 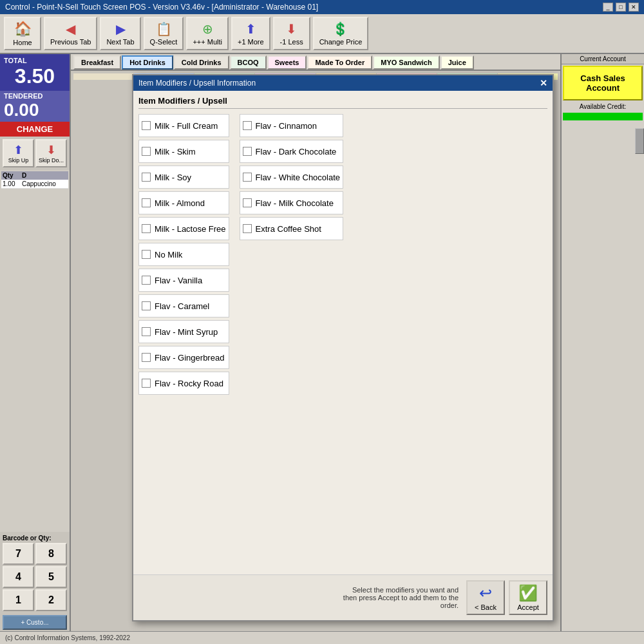 What do you see at coordinates (146, 357) in the screenshot?
I see `check-flav-gingerbread` at bounding box center [146, 357].